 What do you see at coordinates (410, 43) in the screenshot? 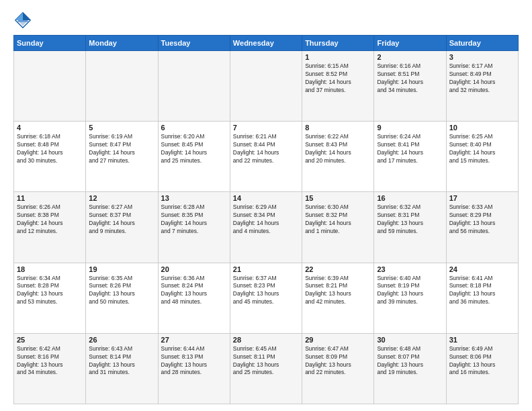
I see `day-header-friday: Friday` at bounding box center [410, 43].